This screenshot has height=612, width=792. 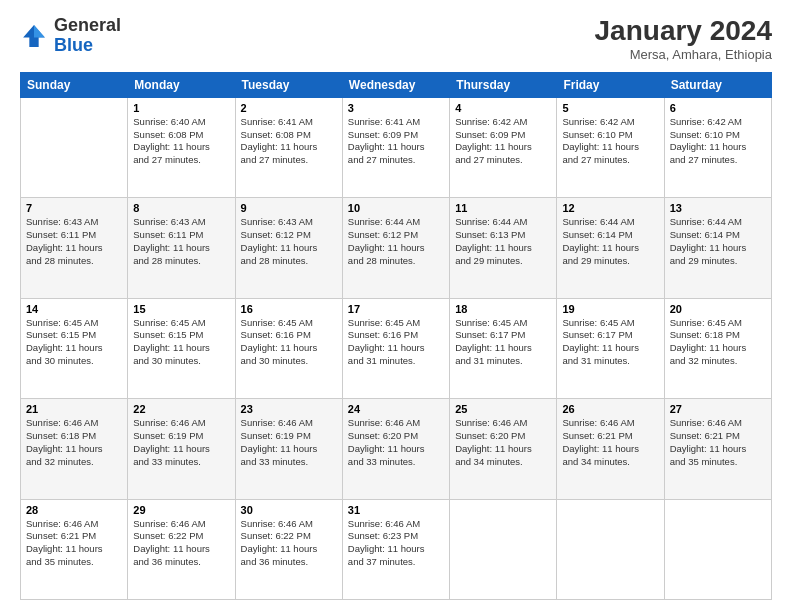 What do you see at coordinates (182, 348) in the screenshot?
I see `calendar-cell: 15Sunrise: 6:45 AMSunset: 6:15 PMDayligh…` at bounding box center [182, 348].